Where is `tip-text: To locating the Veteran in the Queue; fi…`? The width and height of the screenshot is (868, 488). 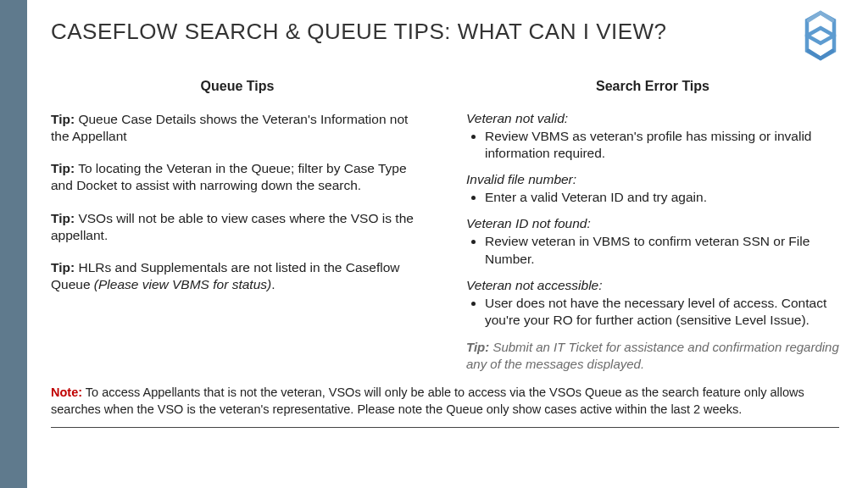 tip-text: To locating the Veteran in the Queue; fi… is located at coordinates (229, 176).